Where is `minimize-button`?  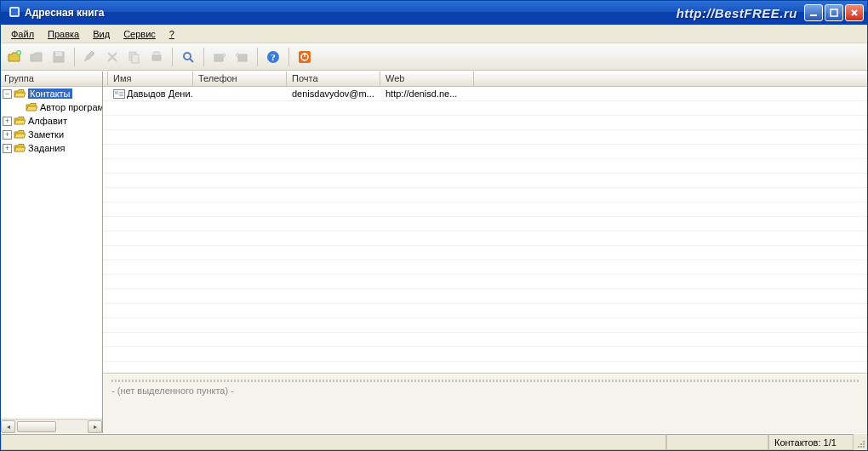
minimize-button is located at coordinates (814, 13).